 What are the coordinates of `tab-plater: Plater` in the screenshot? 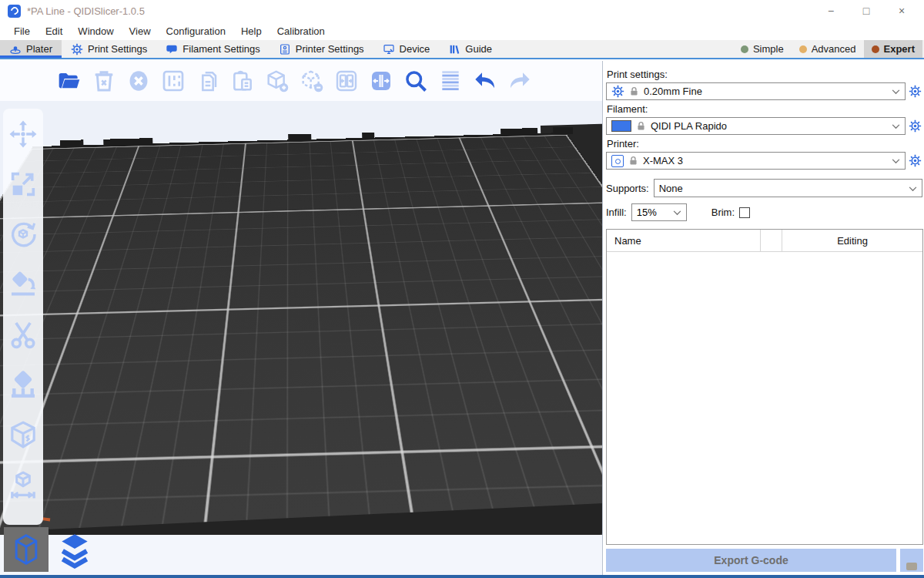 It's located at (31, 49).